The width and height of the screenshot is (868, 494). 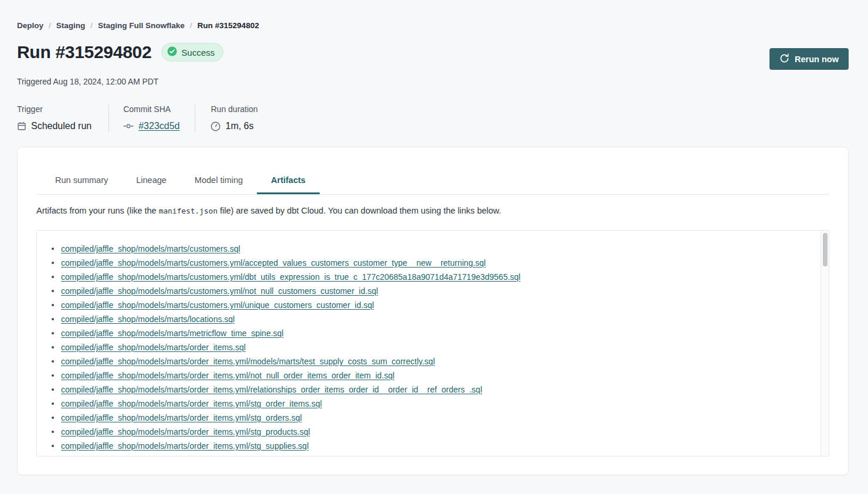 I want to click on page-header: Run #315294802 Success Rerun now, so click(x=433, y=56).